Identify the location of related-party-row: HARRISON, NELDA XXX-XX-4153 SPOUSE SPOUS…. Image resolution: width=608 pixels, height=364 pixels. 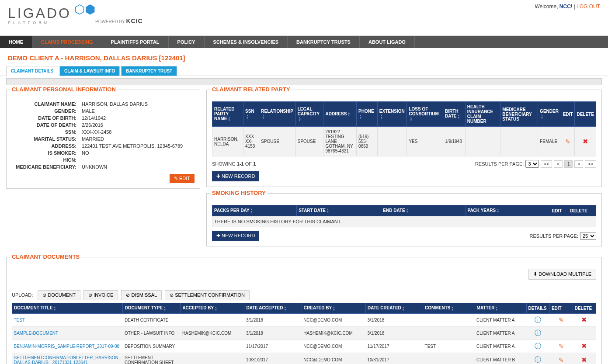
(404, 142).